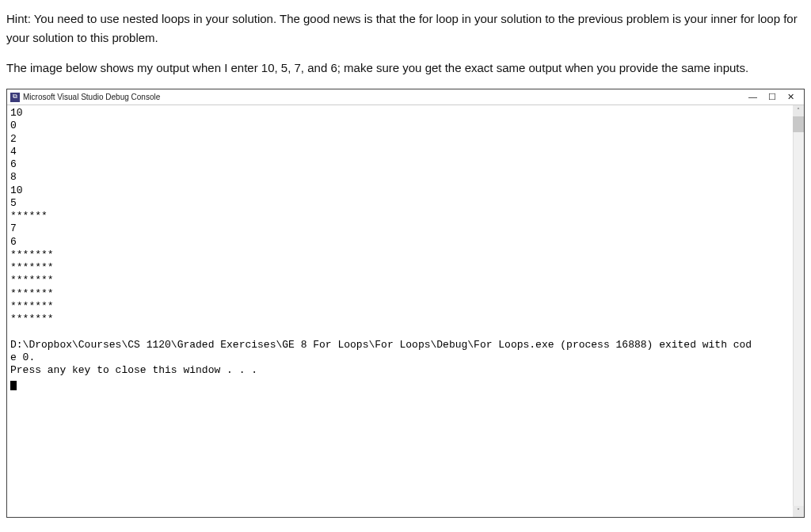  What do you see at coordinates (798, 511) in the screenshot?
I see `scroll-down-button: ˅` at bounding box center [798, 511].